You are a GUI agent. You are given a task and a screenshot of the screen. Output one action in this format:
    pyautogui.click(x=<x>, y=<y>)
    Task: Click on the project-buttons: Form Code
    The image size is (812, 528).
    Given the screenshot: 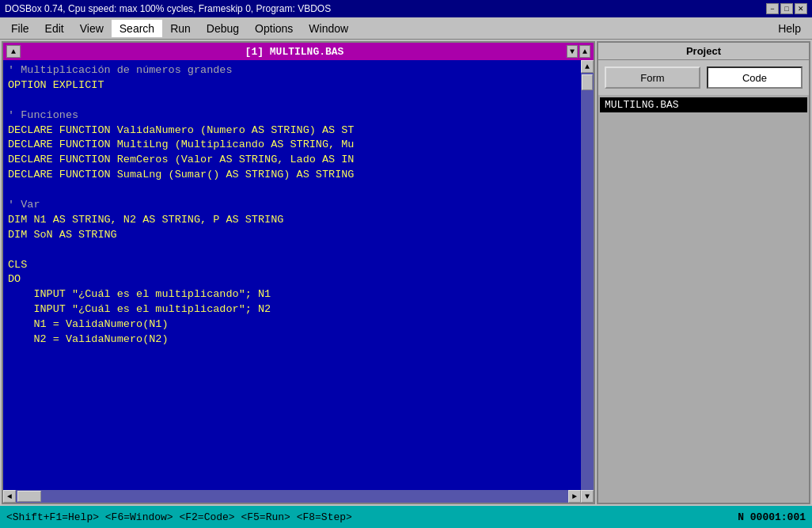 What is the action you would take?
    pyautogui.click(x=704, y=78)
    